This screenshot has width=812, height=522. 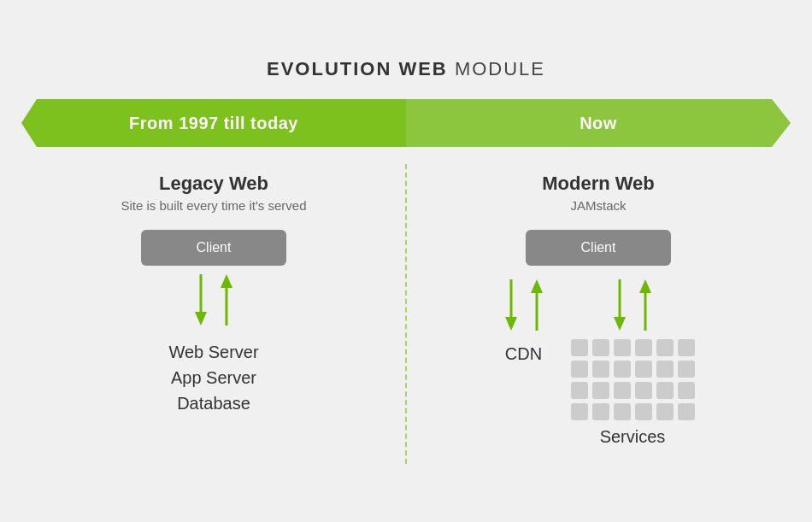 I want to click on services-arrow-down-icon, so click(x=620, y=305).